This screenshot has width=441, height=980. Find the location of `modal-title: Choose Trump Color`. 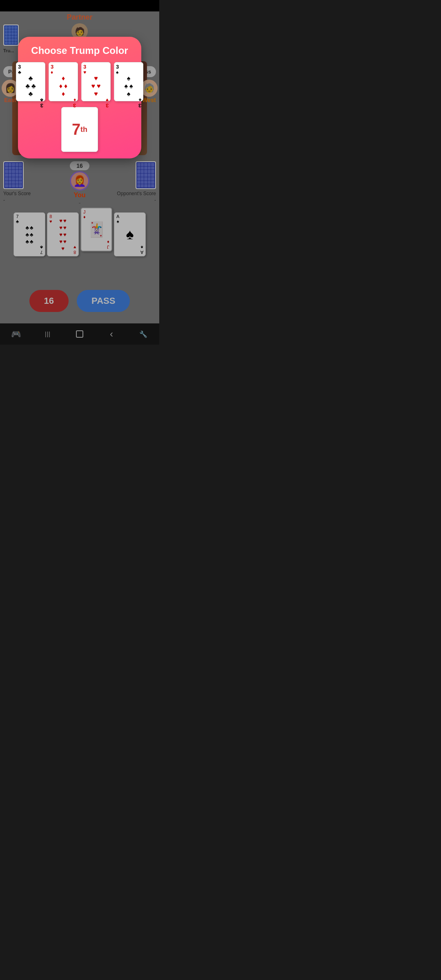

modal-title: Choose Trump Color is located at coordinates (79, 51).